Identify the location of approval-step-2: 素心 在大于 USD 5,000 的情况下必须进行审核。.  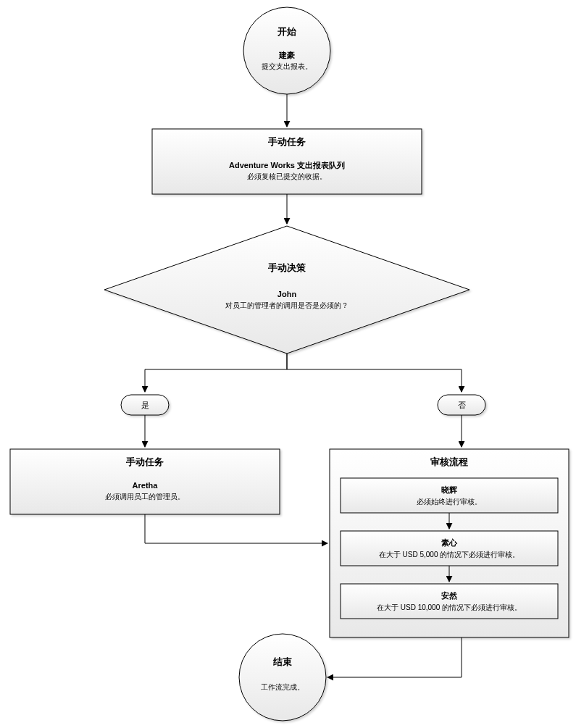
(449, 548).